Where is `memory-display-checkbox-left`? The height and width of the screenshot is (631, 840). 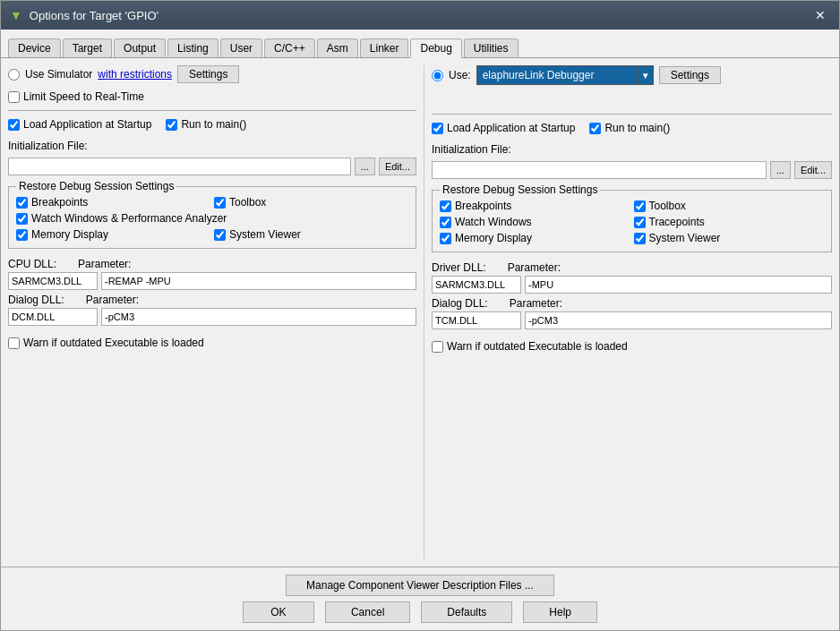 memory-display-checkbox-left is located at coordinates (21, 234).